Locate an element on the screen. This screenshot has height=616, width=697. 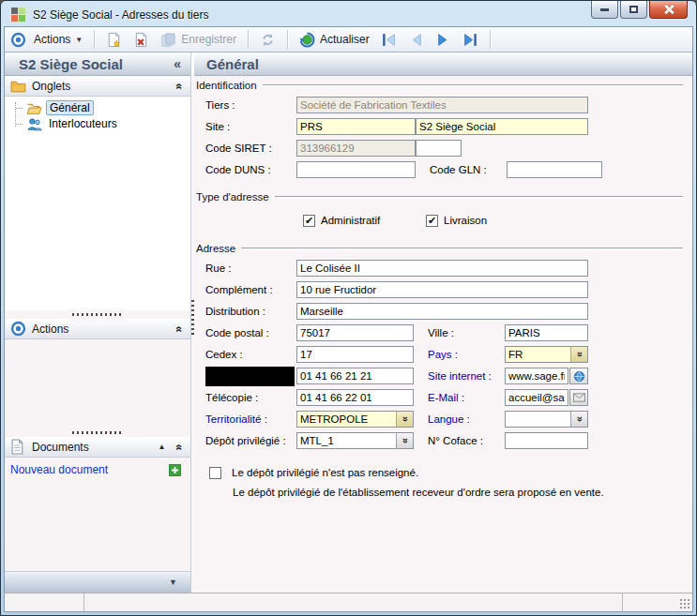
langue-dropdown: « is located at coordinates (546, 419).